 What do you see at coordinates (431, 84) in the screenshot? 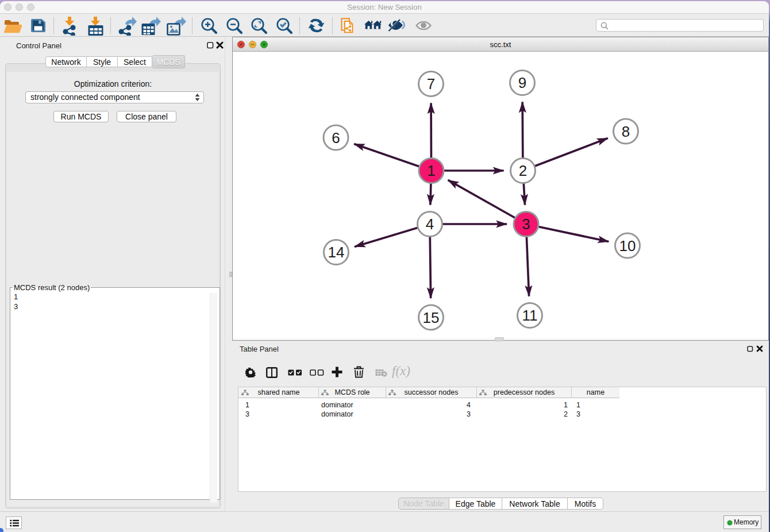
I see `svg-text: 7` at bounding box center [431, 84].